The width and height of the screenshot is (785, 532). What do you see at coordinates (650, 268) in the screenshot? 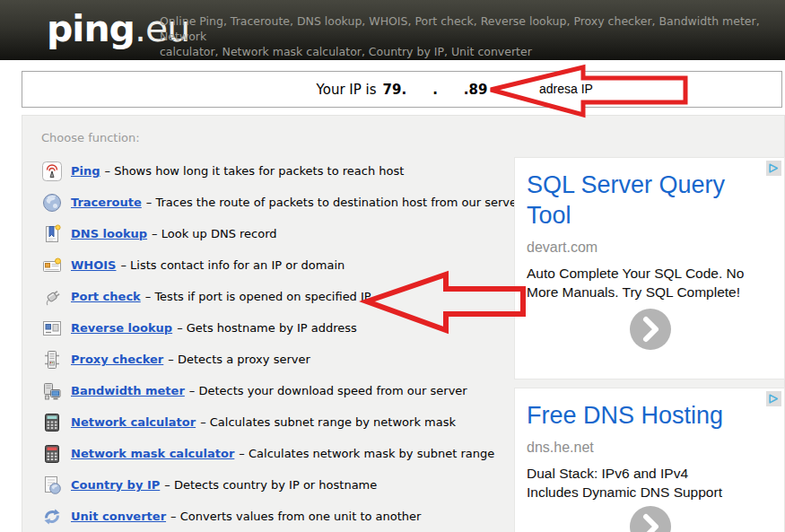
I see `ad-sql-server-query-tool: SQL Server Query Tool devart.com Auto Co…` at bounding box center [650, 268].